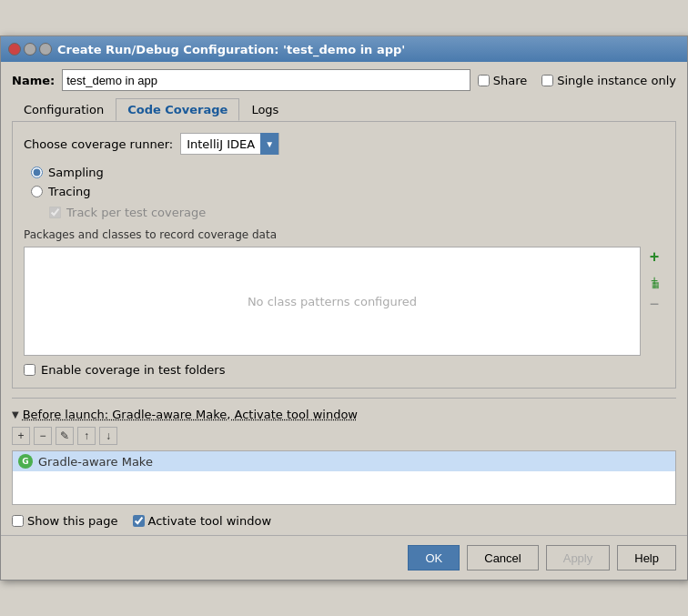  What do you see at coordinates (344, 478) in the screenshot?
I see `before-launch-list: G Gradle-aware Make` at bounding box center [344, 478].